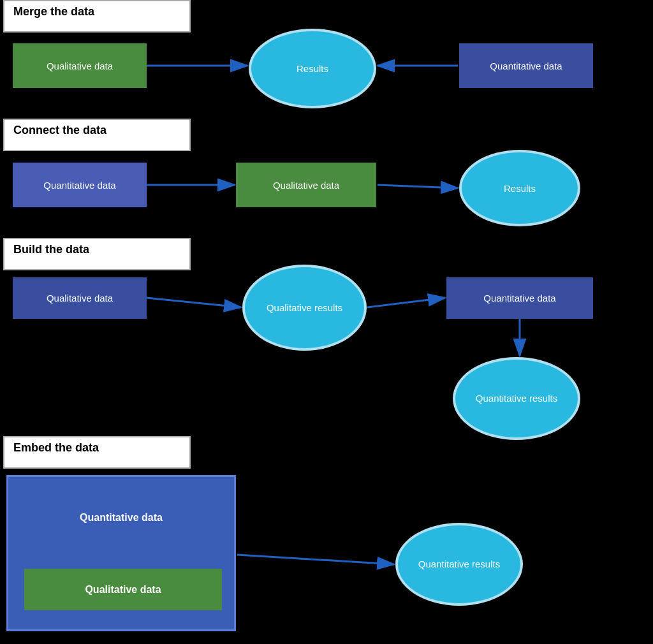 Image resolution: width=653 pixels, height=644 pixels. What do you see at coordinates (97, 135) in the screenshot?
I see `connect-label: Connect the data` at bounding box center [97, 135].